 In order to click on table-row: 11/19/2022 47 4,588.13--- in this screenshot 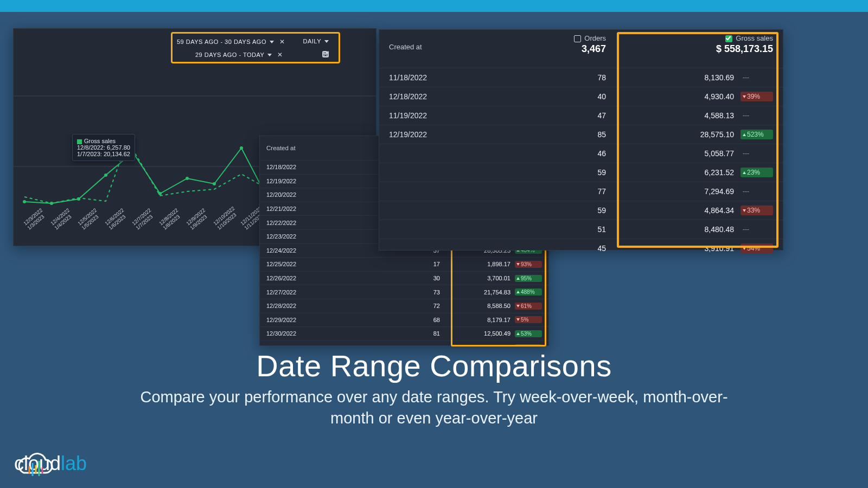, I will do `click(581, 115)`.